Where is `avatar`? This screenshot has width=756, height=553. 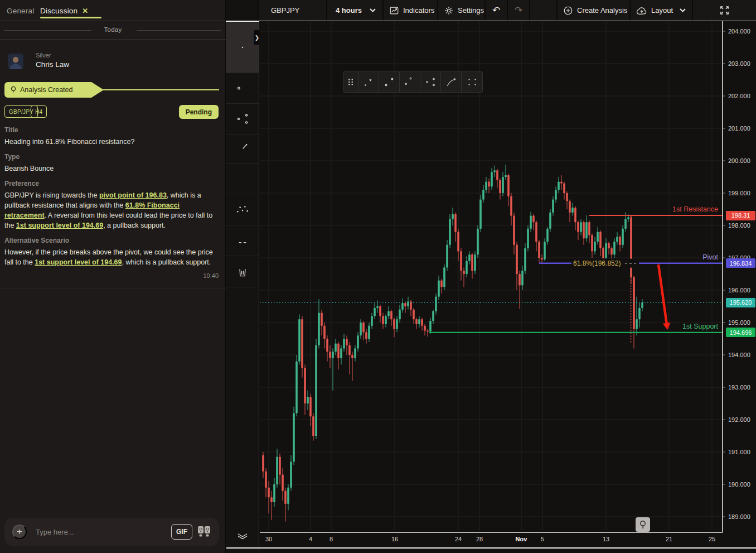
avatar is located at coordinates (16, 61).